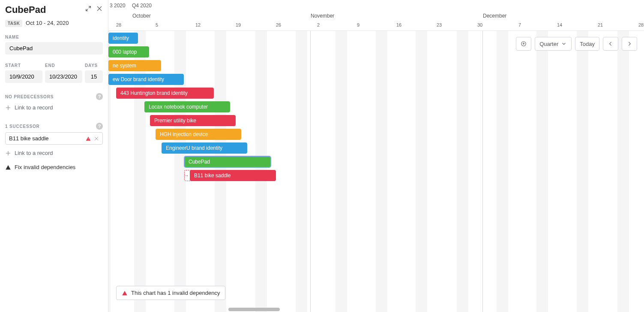 The image size is (644, 312). What do you see at coordinates (560, 25) in the screenshot?
I see `day-label: 14` at bounding box center [560, 25].